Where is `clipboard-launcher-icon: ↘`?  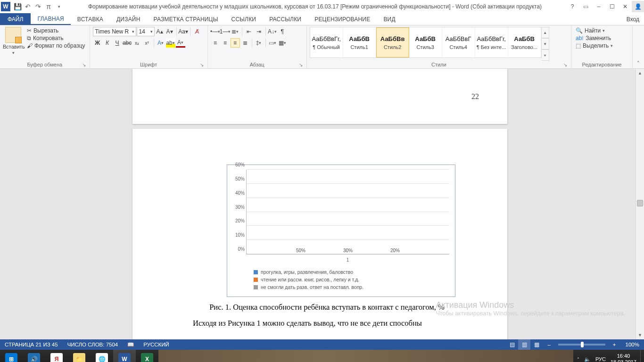
clipboard-launcher-icon: ↘ is located at coordinates (84, 65).